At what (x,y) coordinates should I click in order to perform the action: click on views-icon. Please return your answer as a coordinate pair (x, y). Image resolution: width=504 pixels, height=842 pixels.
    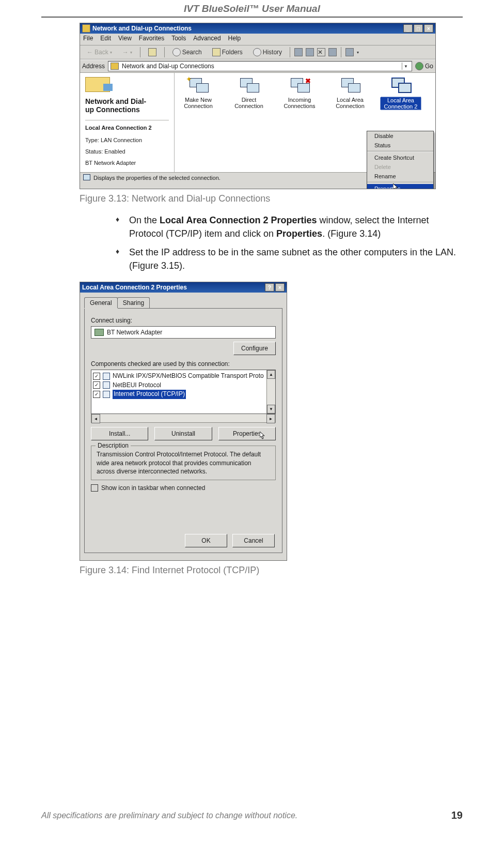
    Looking at the image, I should click on (350, 52).